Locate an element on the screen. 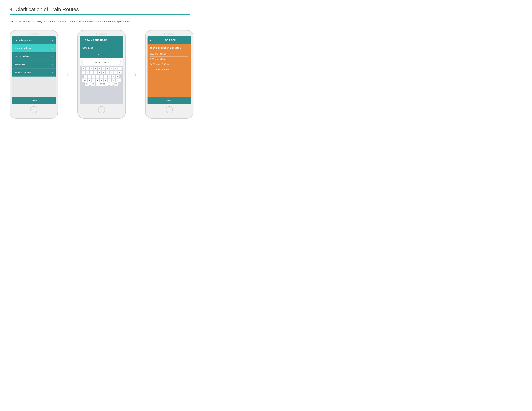  kb-key-T: T is located at coordinates (100, 73).